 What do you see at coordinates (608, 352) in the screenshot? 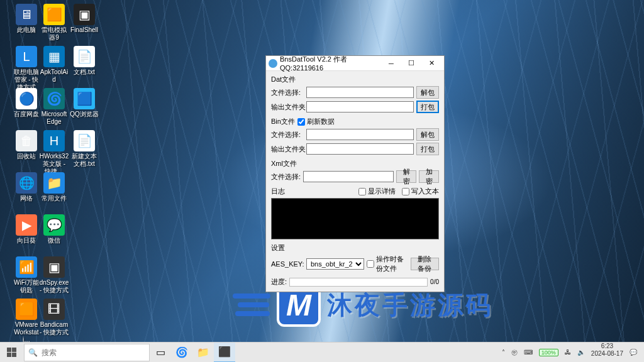
I see `taskbar-clock: 6:23 2024-08-17` at bounding box center [608, 352].